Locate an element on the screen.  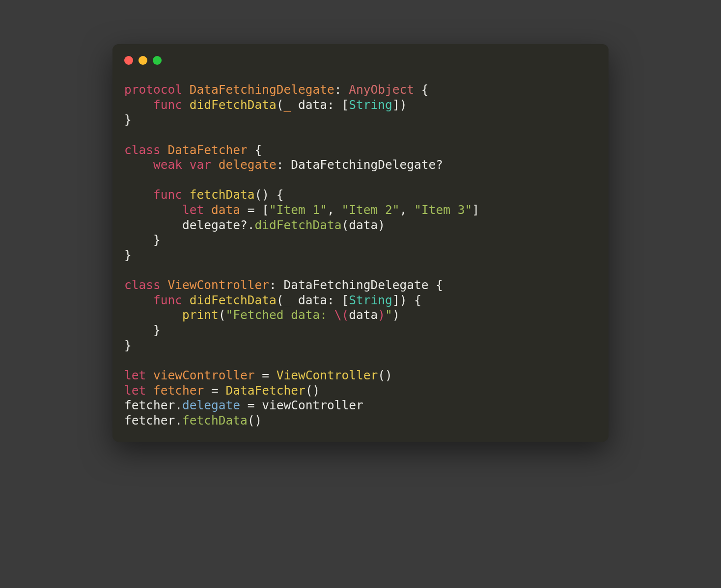
var-name: data is located at coordinates (226, 210).